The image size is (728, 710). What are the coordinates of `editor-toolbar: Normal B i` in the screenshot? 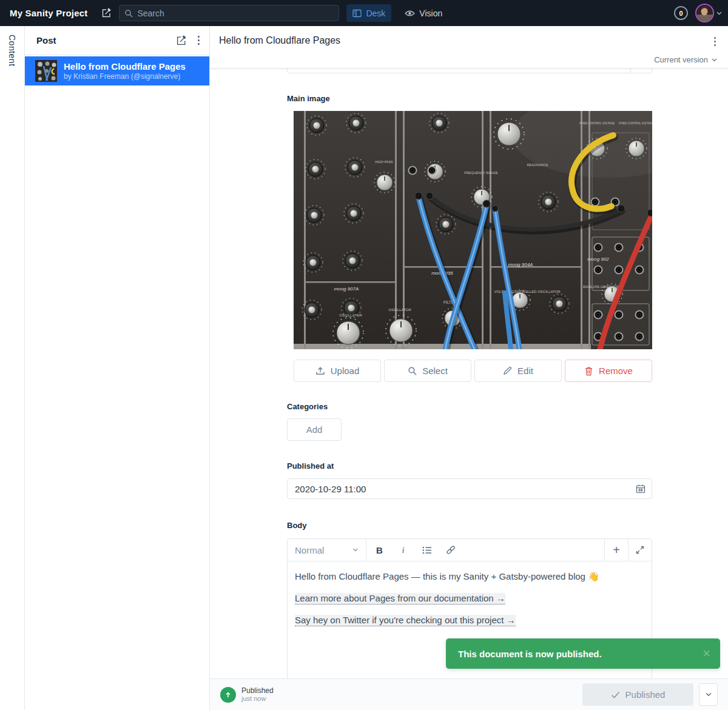 It's located at (470, 551).